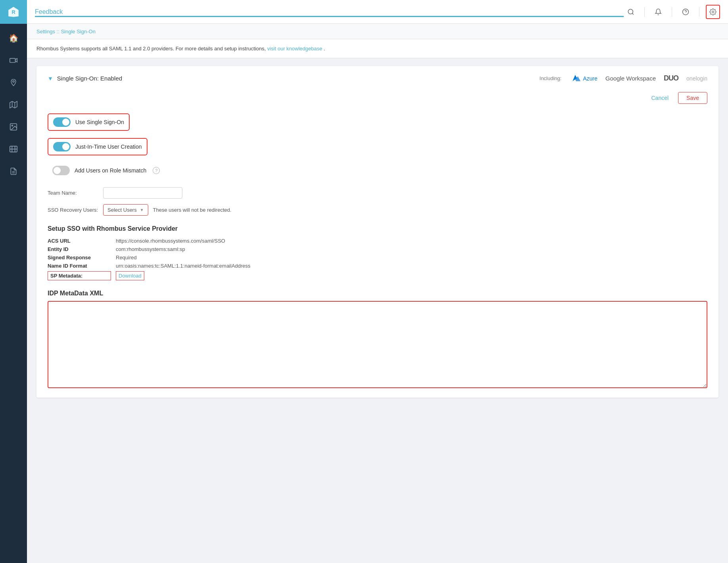  Describe the element at coordinates (13, 38) in the screenshot. I see `sidebar-item-home: 🏠` at that location.